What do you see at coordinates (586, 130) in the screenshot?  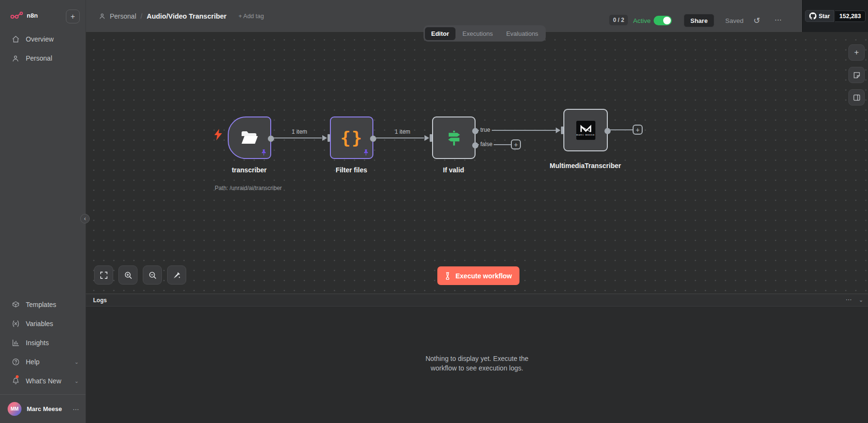 I see `multimedia-transcriber-icon: MARC MEESE` at bounding box center [586, 130].